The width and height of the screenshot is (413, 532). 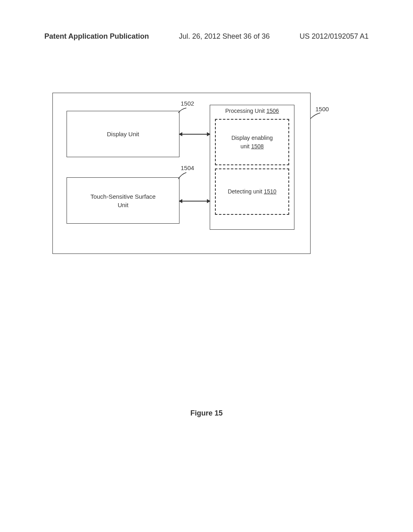 What do you see at coordinates (187, 103) in the screenshot?
I see `callout-1502: 1502` at bounding box center [187, 103].